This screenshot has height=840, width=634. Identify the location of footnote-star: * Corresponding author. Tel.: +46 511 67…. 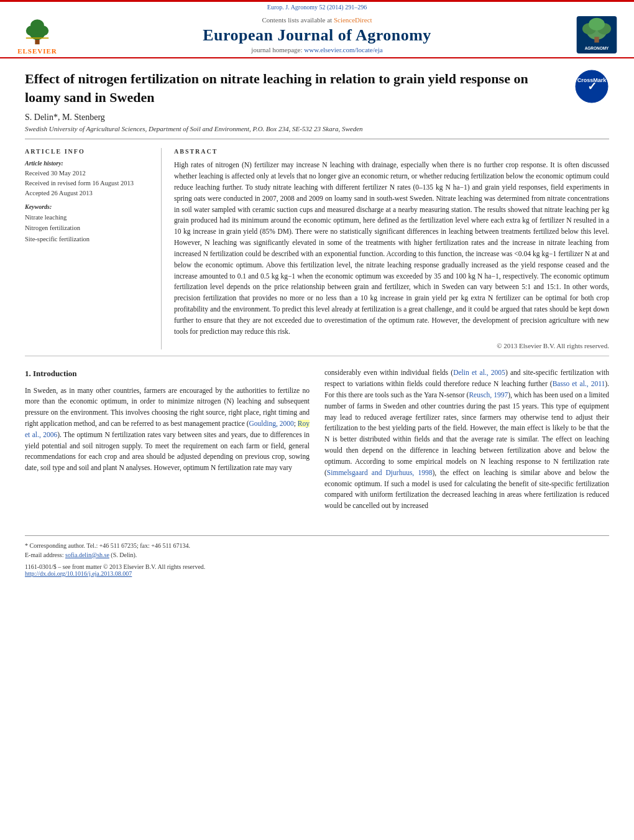
(108, 546).